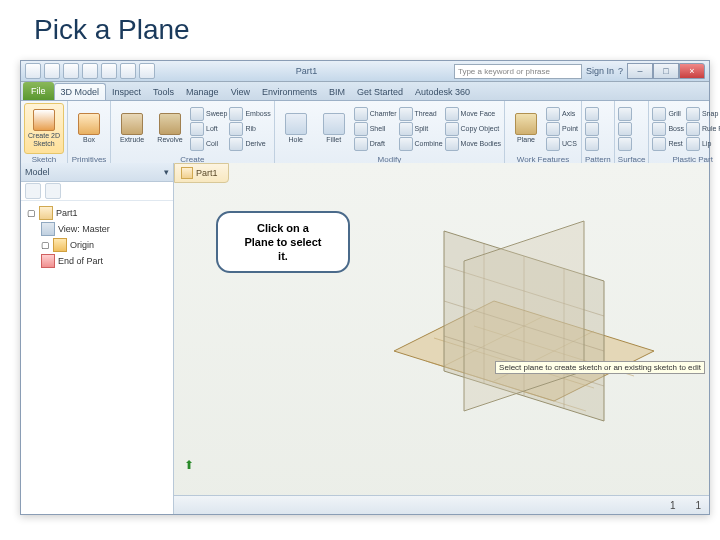  Describe the element at coordinates (526, 124) in the screenshot. I see `plane-icon` at that location.